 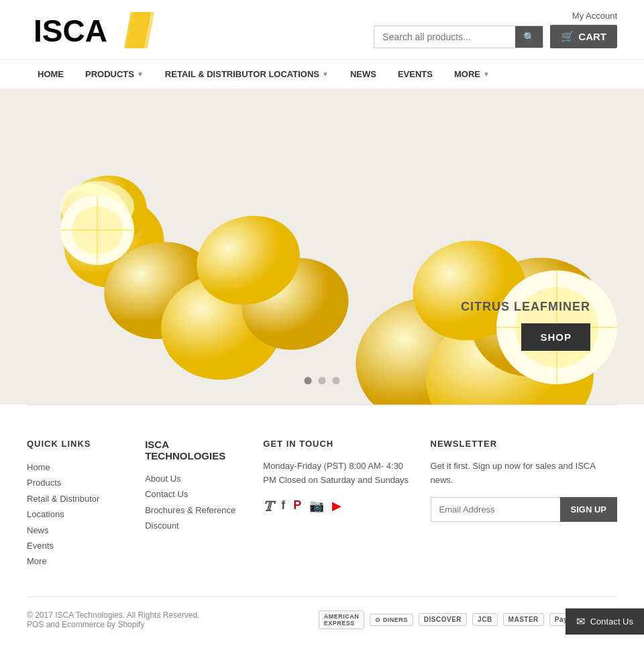 I want to click on footer-link-more: More, so click(x=76, y=561).